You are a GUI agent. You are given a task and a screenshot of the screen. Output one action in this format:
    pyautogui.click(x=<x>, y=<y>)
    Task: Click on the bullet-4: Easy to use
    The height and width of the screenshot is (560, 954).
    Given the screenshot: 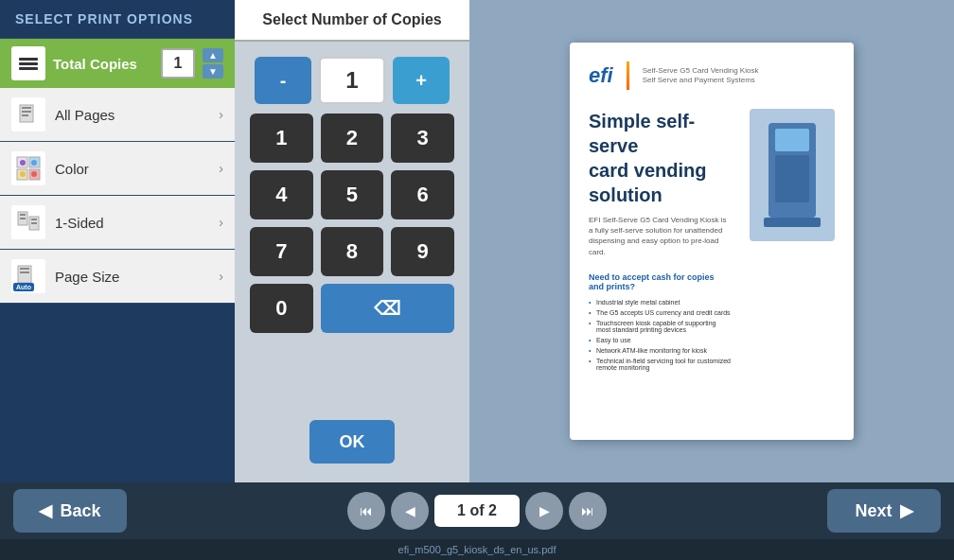 What is the action you would take?
    pyautogui.click(x=660, y=341)
    